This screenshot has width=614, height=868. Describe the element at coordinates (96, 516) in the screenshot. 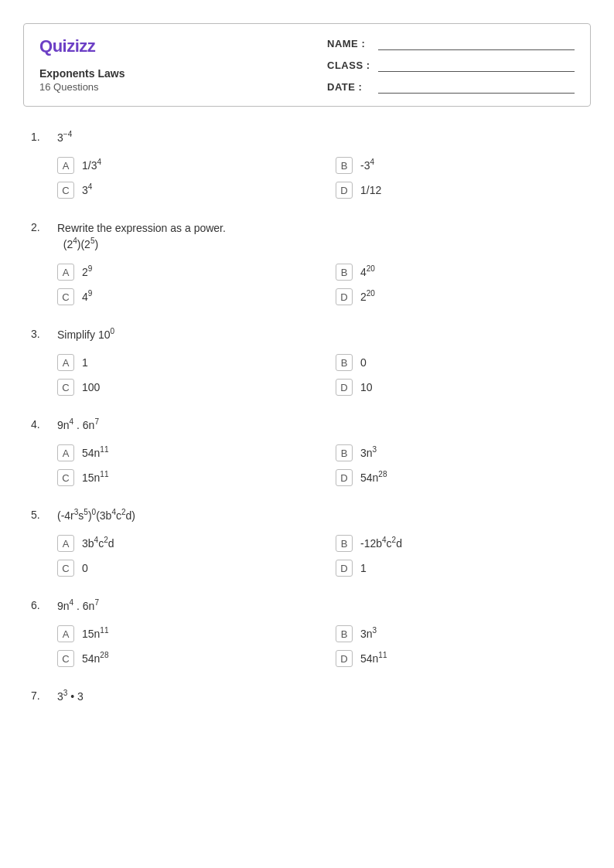

I see `question-5-text: (-4r3s5)0(3b4c2d)` at that location.